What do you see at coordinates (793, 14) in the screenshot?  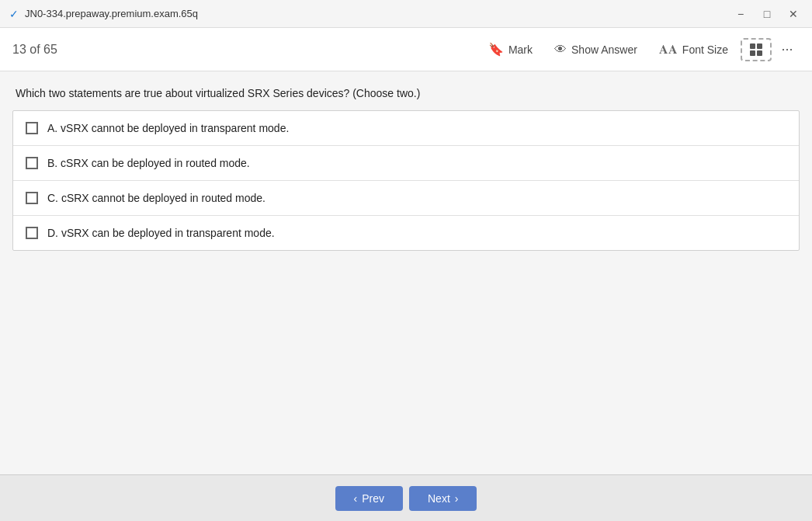 I see `close-button: ✕` at bounding box center [793, 14].